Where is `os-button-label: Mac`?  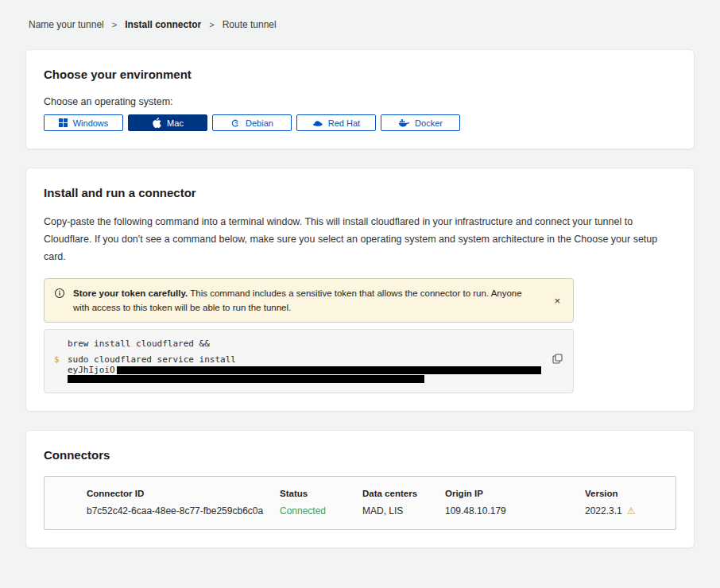
os-button-label: Mac is located at coordinates (175, 123).